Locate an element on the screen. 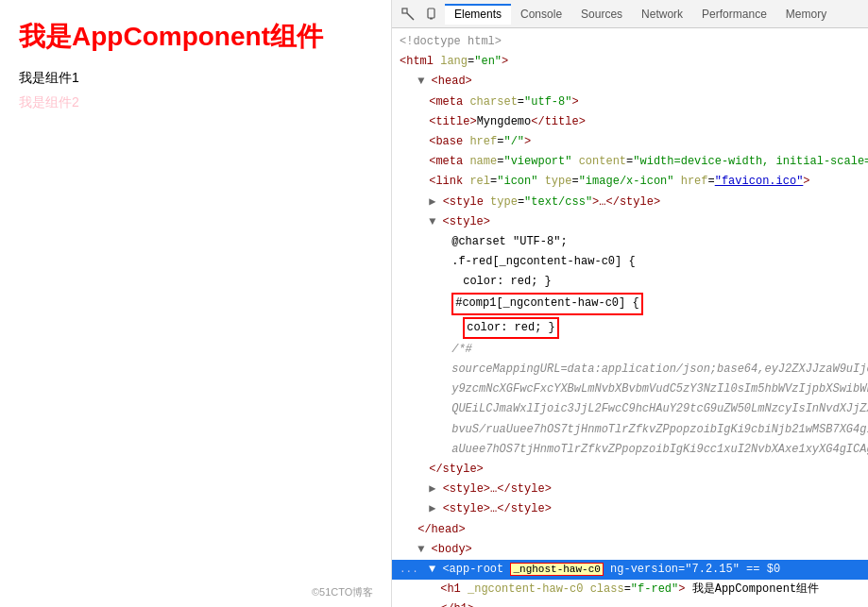  dom-line: ▶ <style type="text/css">…</style> is located at coordinates (630, 202).